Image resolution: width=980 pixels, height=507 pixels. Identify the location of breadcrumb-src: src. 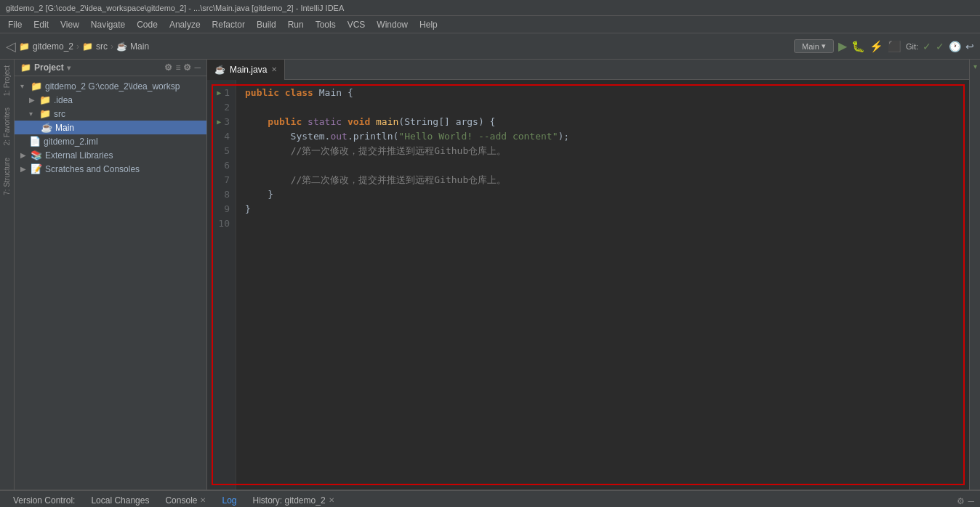
(102, 46).